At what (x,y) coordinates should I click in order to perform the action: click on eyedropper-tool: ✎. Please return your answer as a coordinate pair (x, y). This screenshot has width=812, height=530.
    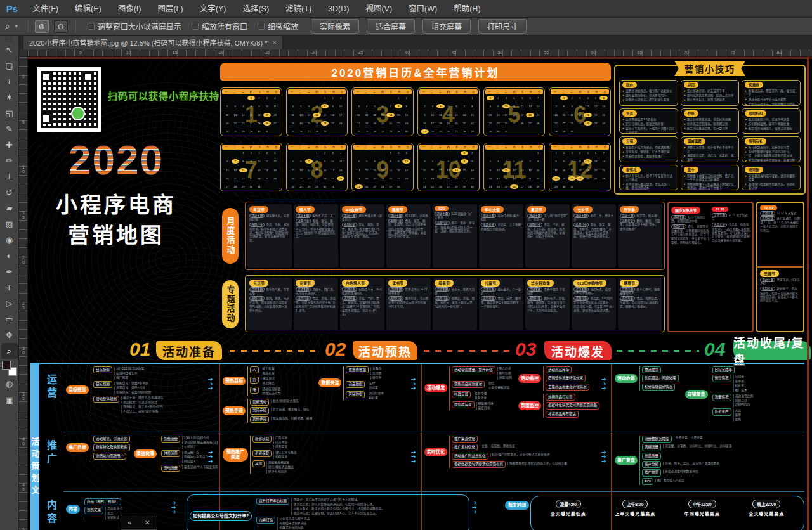
    Looking at the image, I should click on (10, 129).